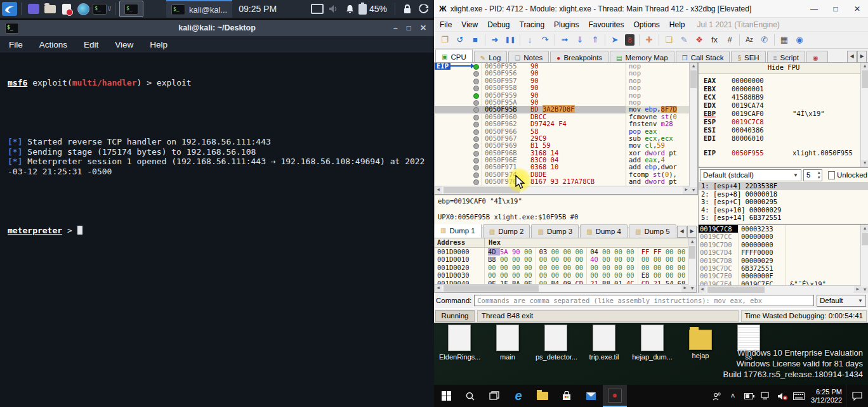  What do you see at coordinates (506, 252) in the screenshot?
I see `hex-byte: 5A` at bounding box center [506, 252].